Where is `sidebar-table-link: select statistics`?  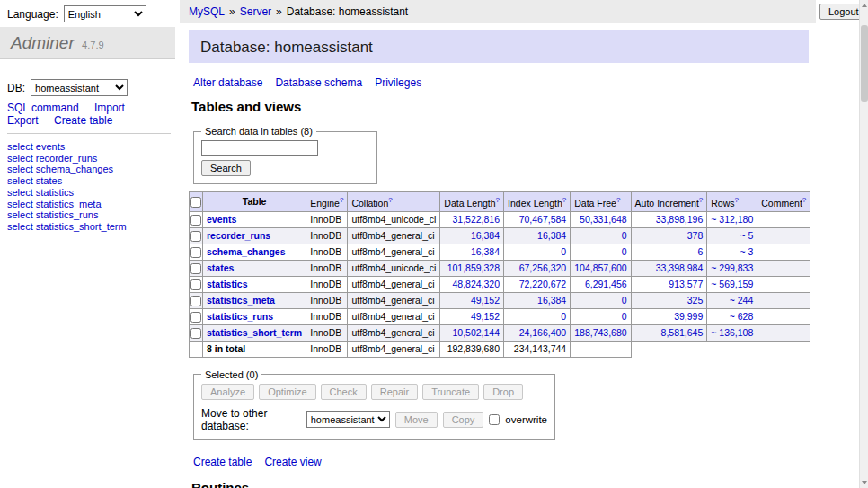
sidebar-table-link: select statistics is located at coordinates (89, 192).